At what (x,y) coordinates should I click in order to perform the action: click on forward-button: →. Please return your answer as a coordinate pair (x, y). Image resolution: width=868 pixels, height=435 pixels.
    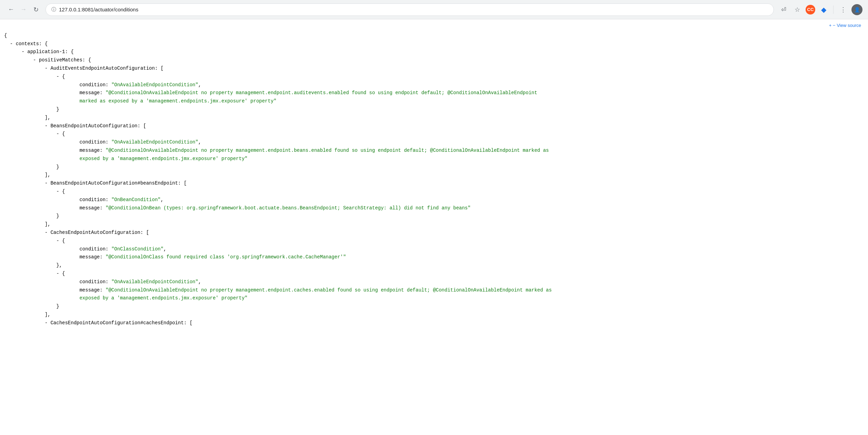
    Looking at the image, I should click on (23, 10).